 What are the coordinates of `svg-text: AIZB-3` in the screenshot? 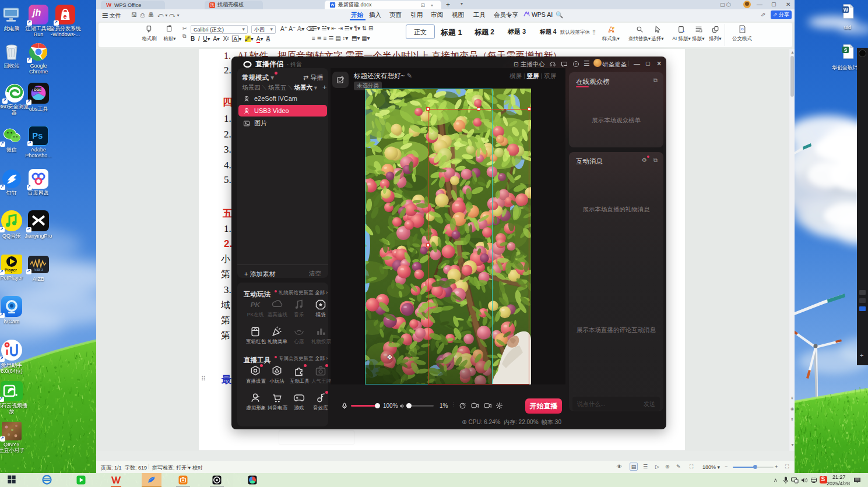 It's located at (38, 270).